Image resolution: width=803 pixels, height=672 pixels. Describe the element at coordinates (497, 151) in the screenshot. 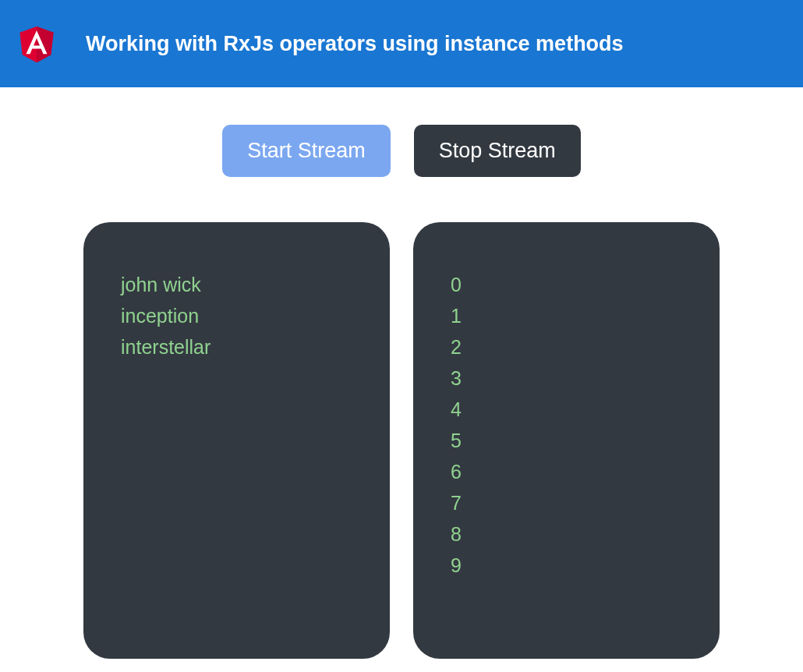

I see `stop-stream-button: Stop Stream` at that location.